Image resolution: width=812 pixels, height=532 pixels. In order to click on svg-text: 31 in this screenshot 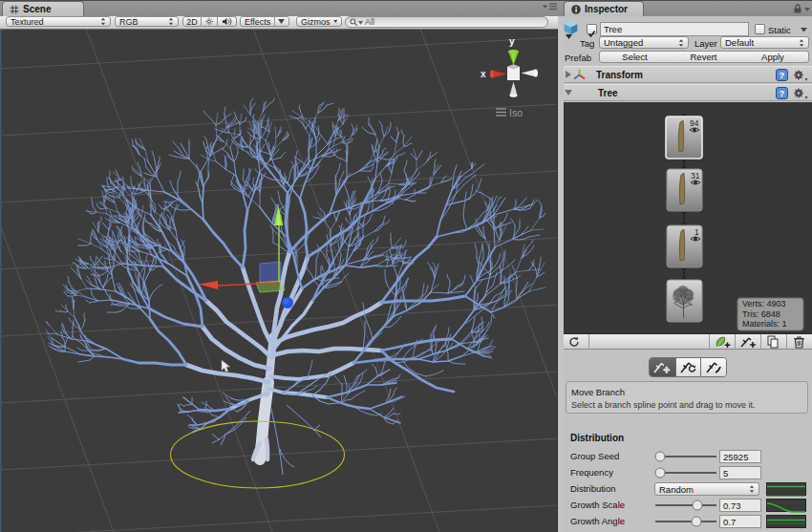, I will do `click(695, 176)`.